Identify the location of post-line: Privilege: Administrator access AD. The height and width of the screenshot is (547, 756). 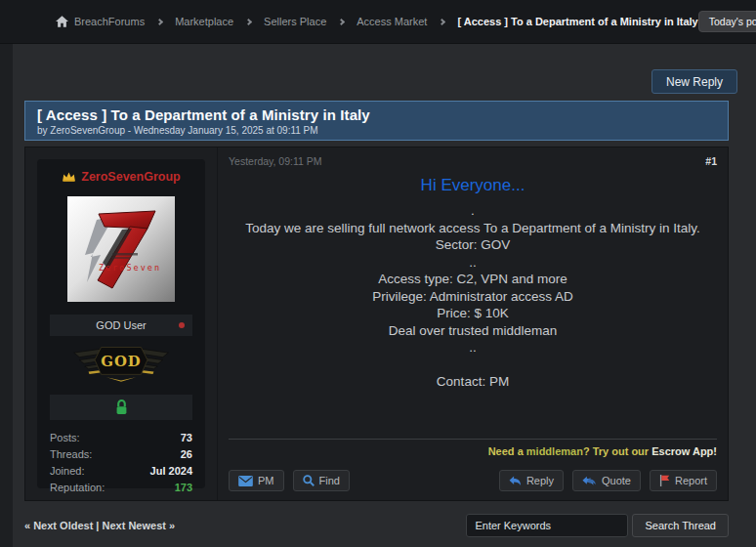
(473, 297).